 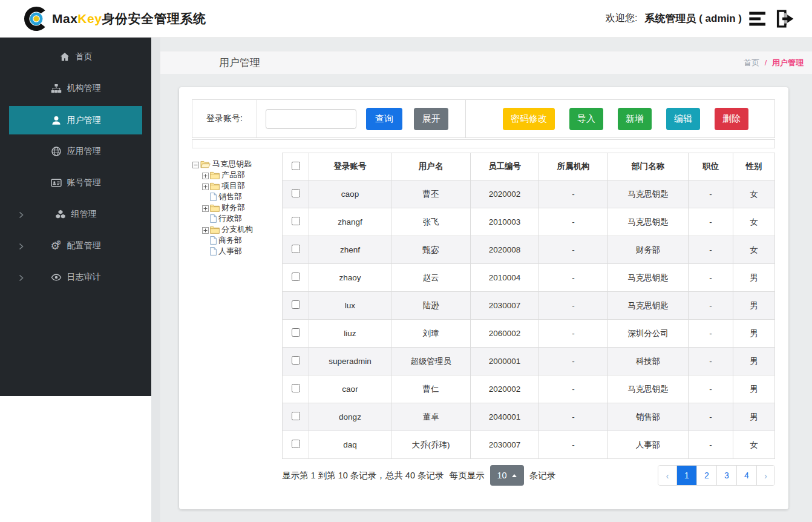 What do you see at coordinates (726, 475) in the screenshot?
I see `pagination-page-3: 3` at bounding box center [726, 475].